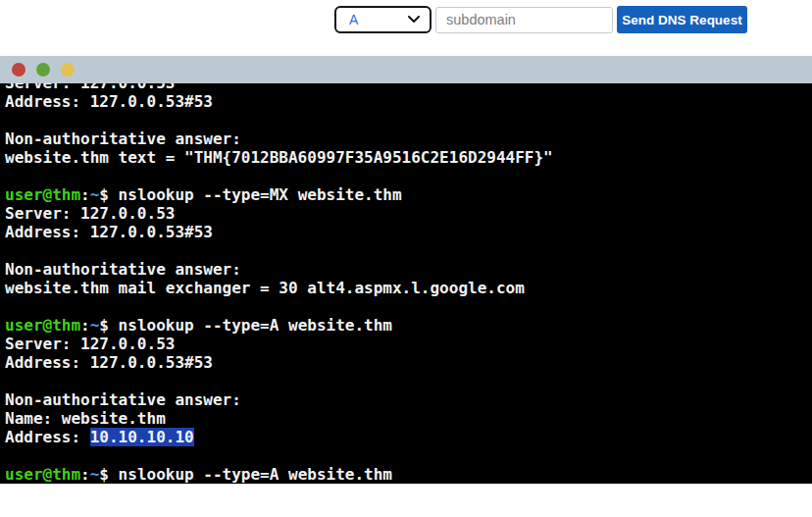 The height and width of the screenshot is (517, 812). I want to click on terminal-text-segment: website.thm mail exchanger = 30 alt4.asp…, so click(265, 288).